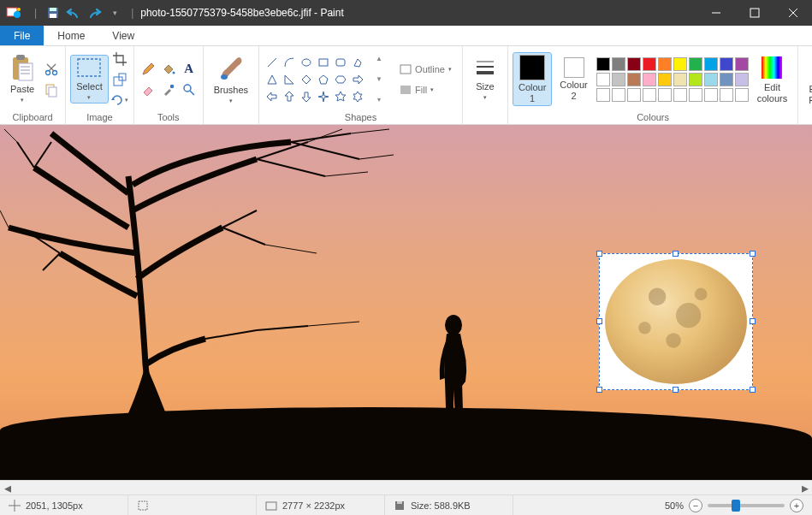  What do you see at coordinates (676, 390) in the screenshot?
I see `selection-handle-s` at bounding box center [676, 390].